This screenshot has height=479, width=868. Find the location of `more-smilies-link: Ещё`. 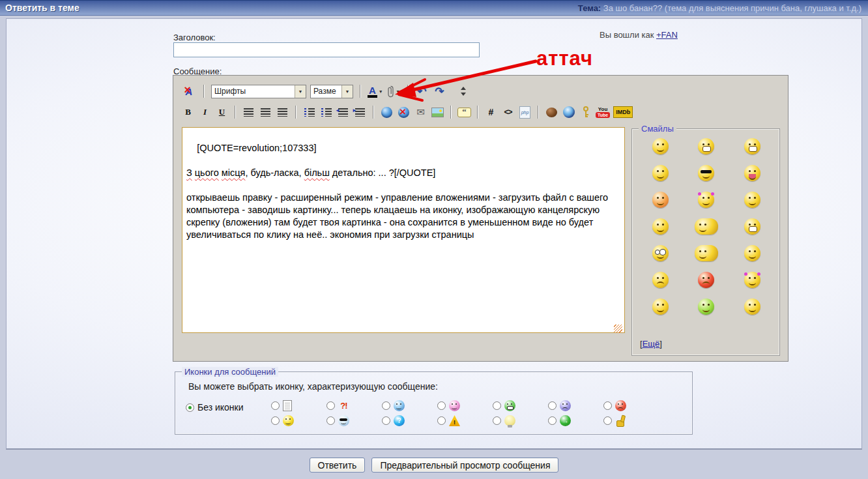

more-smilies-link: Ещё is located at coordinates (652, 344).